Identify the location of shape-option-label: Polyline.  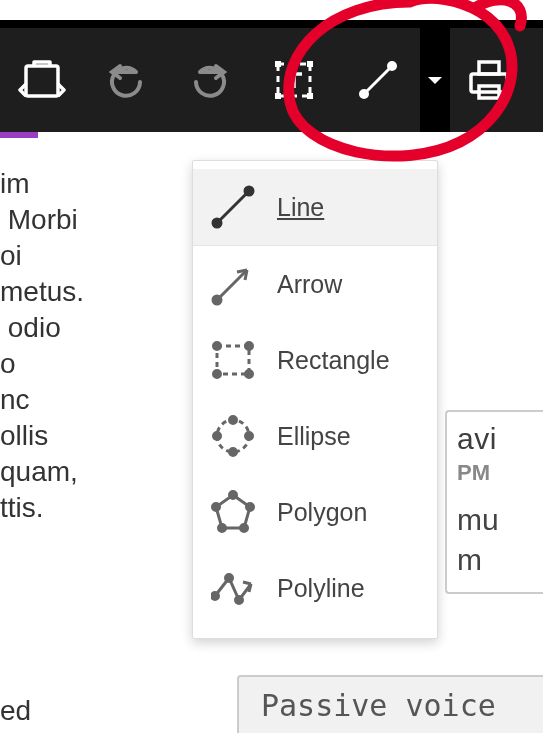
(321, 588).